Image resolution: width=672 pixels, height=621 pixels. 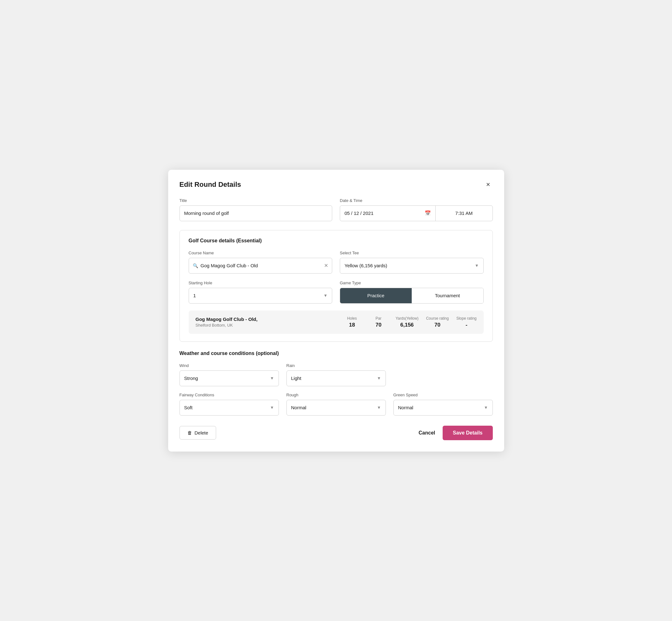 What do you see at coordinates (468, 433) in the screenshot?
I see `save-button: Save Details` at bounding box center [468, 433].